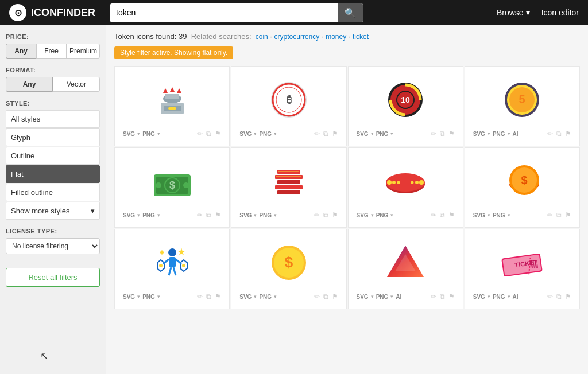  Describe the element at coordinates (265, 216) in the screenshot. I see `fmt-png-6: PNG` at that location.